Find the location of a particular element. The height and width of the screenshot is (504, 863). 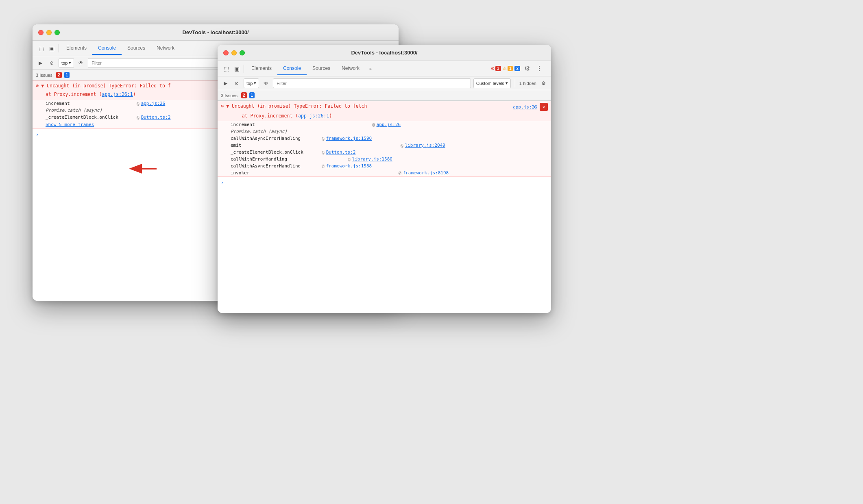

context-label-front: top is located at coordinates (250, 83).